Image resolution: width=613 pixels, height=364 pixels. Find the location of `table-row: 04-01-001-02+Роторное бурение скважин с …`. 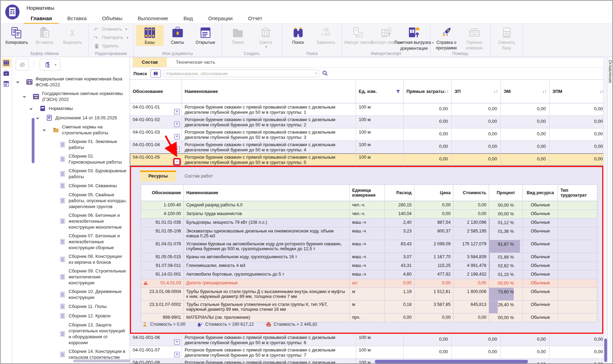

table-row: 04-01-001-02+Роторное бурение скважин с … is located at coordinates (366, 122).